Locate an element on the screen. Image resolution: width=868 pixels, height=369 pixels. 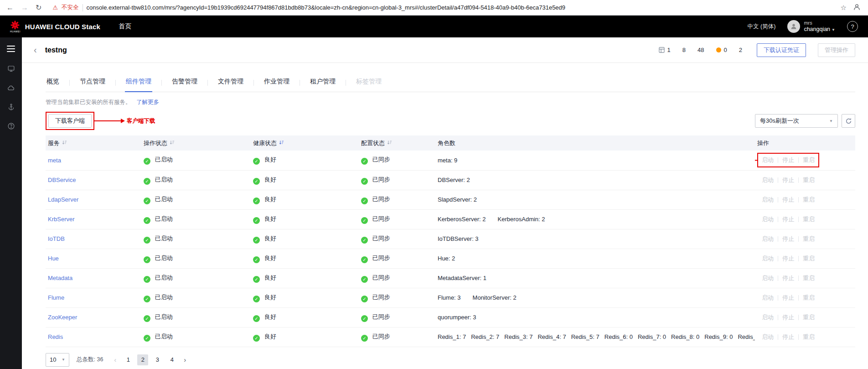
stat-2: 8 is located at coordinates (684, 50).